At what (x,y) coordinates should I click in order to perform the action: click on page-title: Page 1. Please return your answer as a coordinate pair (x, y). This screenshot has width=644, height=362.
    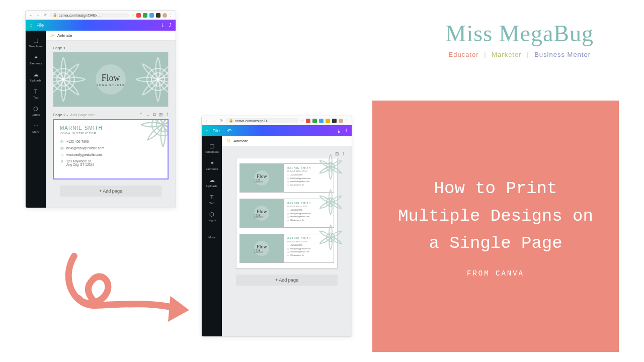
    Looking at the image, I should click on (59, 48).